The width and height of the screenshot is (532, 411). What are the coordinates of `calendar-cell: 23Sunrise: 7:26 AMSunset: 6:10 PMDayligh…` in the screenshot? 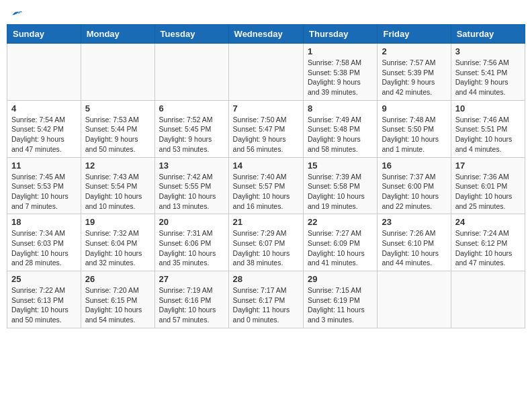 It's located at (414, 243).